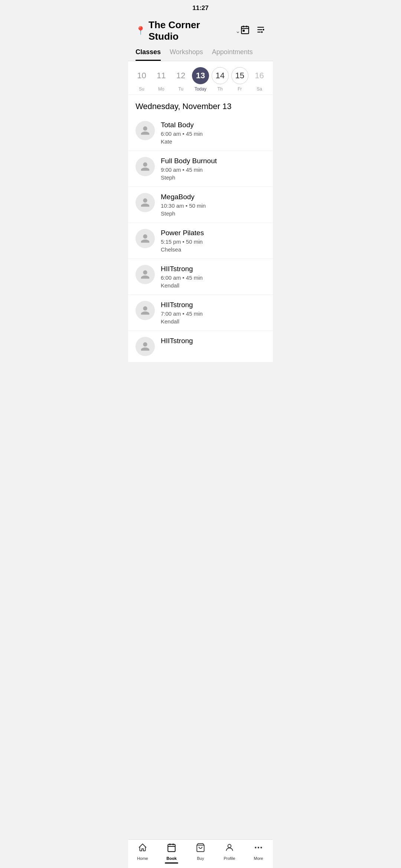 The width and height of the screenshot is (401, 868). I want to click on studio-selector: 📍 The Corner Studio ⌄, so click(188, 31).